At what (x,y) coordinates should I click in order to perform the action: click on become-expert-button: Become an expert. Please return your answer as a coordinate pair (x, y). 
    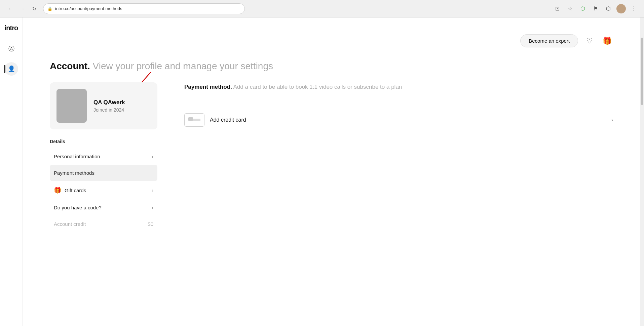
    Looking at the image, I should click on (549, 41).